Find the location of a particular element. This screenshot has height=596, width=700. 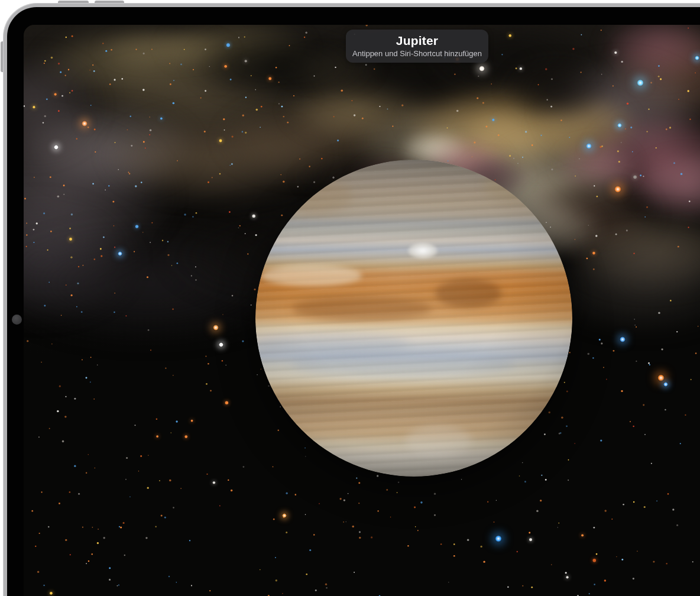

jupiter-tooltip: Jupiter Antippen und Siri-Shortcut hinzu… is located at coordinates (417, 46).